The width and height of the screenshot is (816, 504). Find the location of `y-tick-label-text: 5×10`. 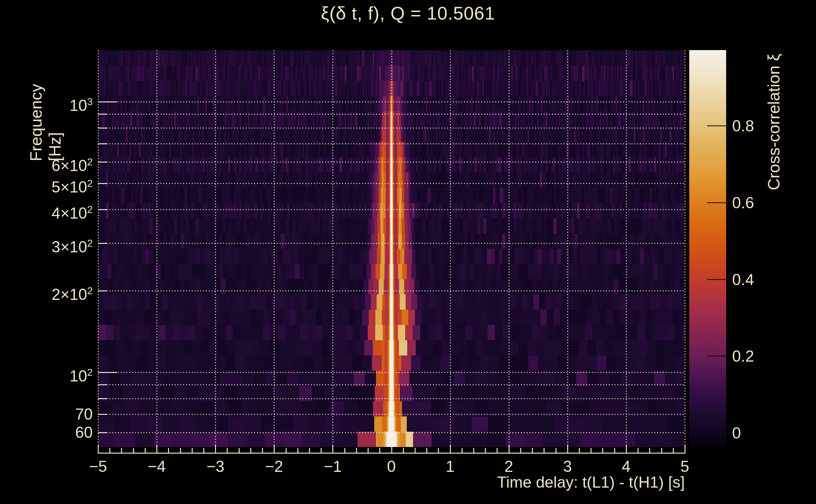

y-tick-label-text: 5×10 is located at coordinates (69, 187).